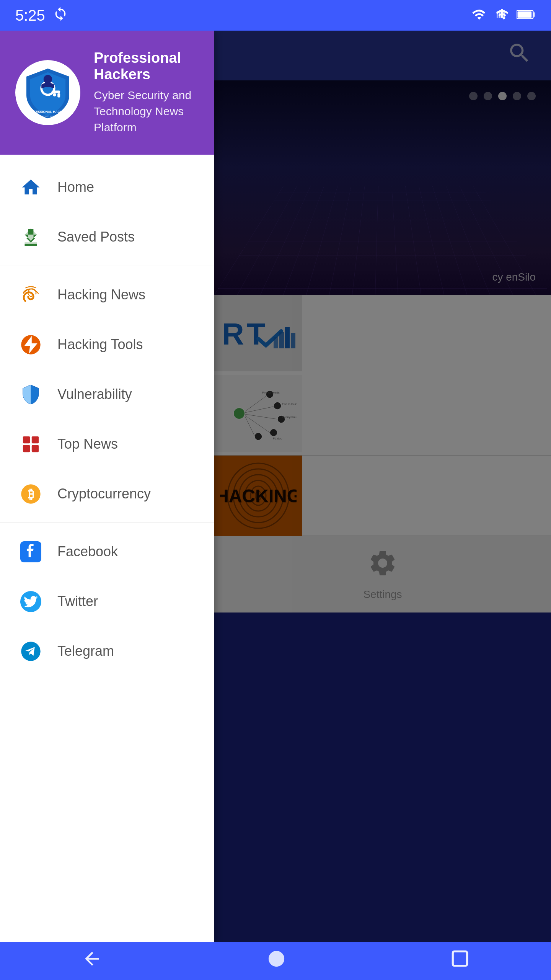 The image size is (551, 980). I want to click on app-logo: PROFESSIONAL HACKERS ON SECURITY, so click(48, 93).